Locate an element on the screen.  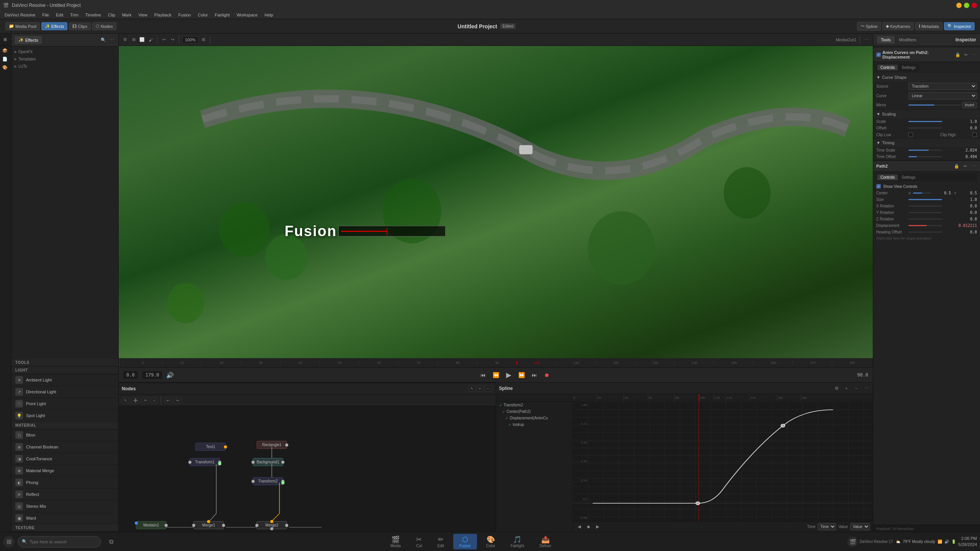
menu-edit: Edit is located at coordinates (60, 15).